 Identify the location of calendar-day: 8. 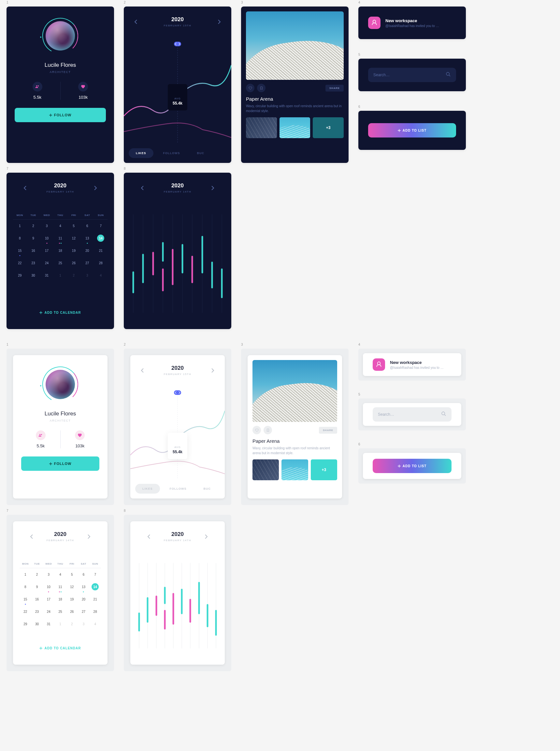
(20, 238).